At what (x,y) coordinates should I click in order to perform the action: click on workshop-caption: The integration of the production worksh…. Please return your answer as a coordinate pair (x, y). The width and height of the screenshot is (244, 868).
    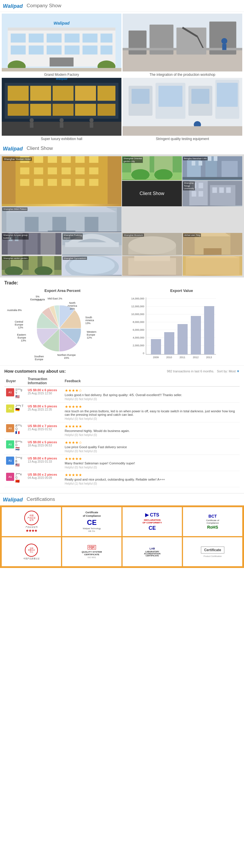
    Looking at the image, I should click on (182, 75).